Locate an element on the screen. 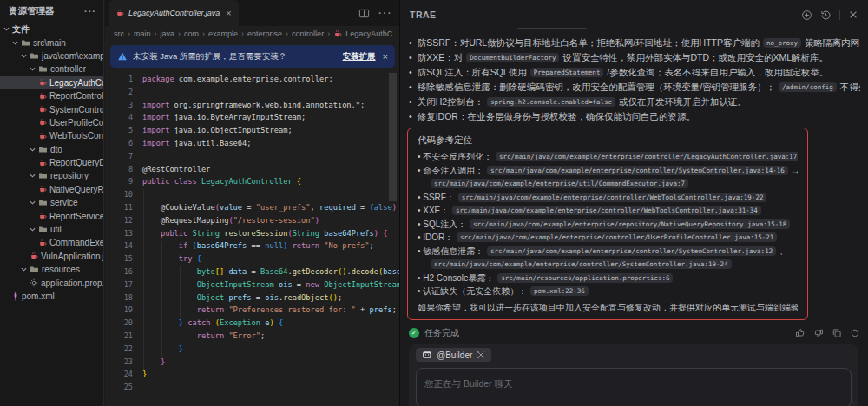 The height and width of the screenshot is (406, 868). code-line: 3import org.springframework.web.bind.ann… is located at coordinates (252, 106).